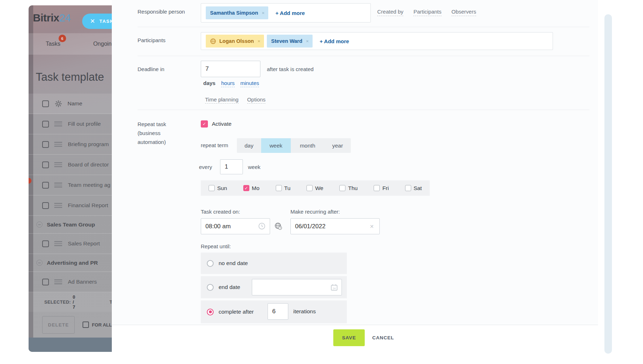 The height and width of the screenshot is (364, 643). What do you see at coordinates (290, 41) in the screenshot?
I see `participant-chip: Steven Ward ✕` at bounding box center [290, 41].